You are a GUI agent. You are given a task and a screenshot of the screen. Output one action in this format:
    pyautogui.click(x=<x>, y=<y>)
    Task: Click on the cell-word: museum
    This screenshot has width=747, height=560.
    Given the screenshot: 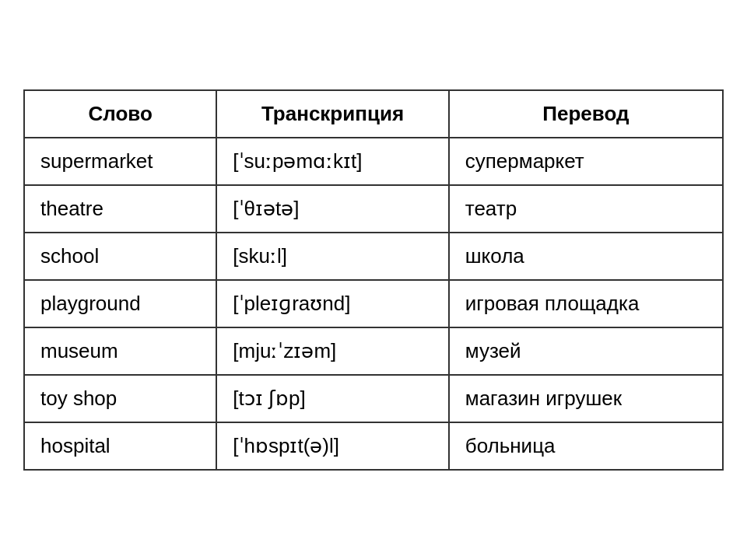 What is the action you would take?
    pyautogui.click(x=120, y=352)
    